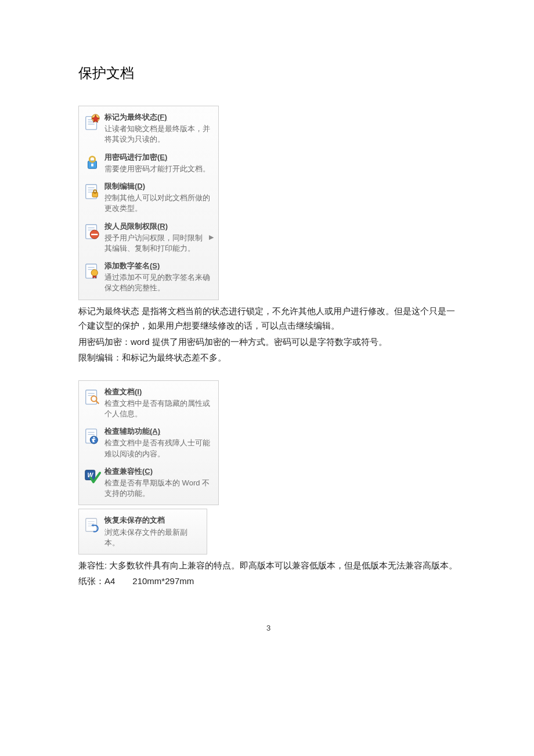  Describe the element at coordinates (159, 134) in the screenshot. I see `menu-desc: 让读者知晓文档是最终版本，并将其设为只读的。` at that location.